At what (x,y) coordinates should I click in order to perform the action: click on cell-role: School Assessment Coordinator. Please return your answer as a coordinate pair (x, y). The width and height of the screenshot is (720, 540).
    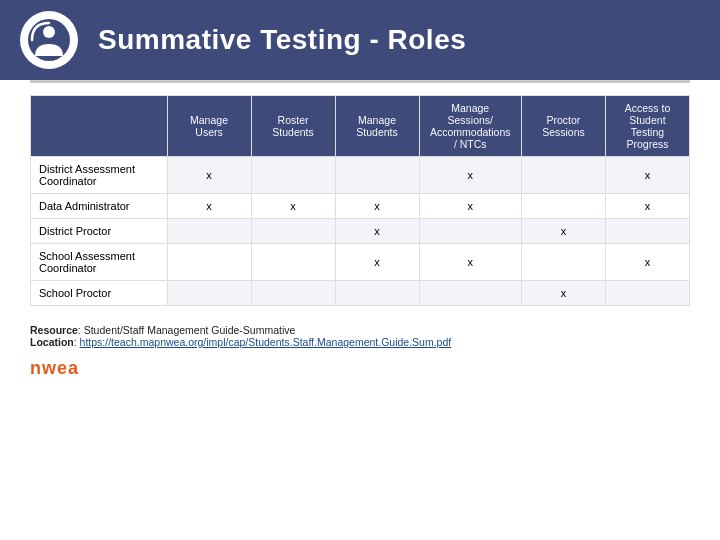
    Looking at the image, I should click on (100, 262).